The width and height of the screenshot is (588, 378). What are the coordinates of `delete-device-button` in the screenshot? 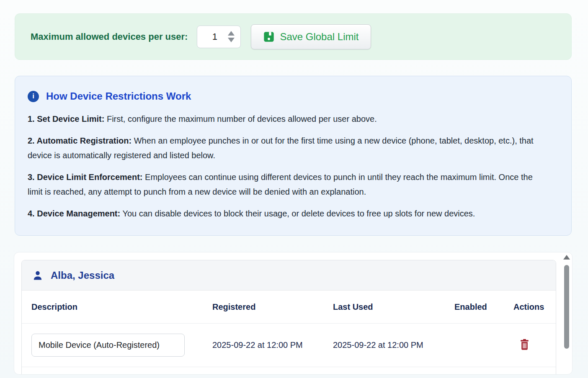 It's located at (524, 345).